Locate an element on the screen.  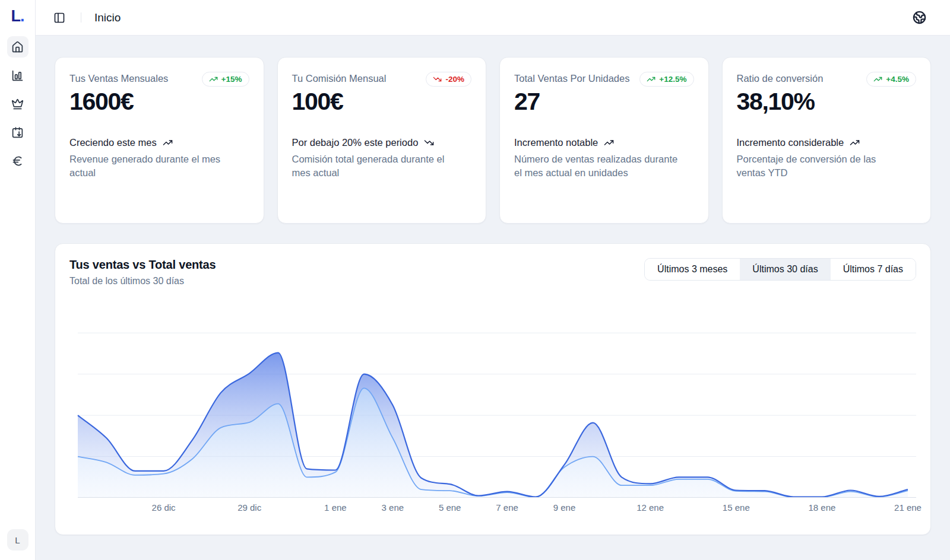
home-icon is located at coordinates (18, 47).